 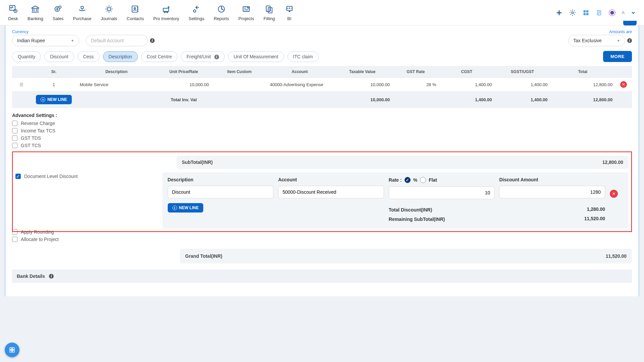 What do you see at coordinates (58, 9) in the screenshot?
I see `sales-icon` at bounding box center [58, 9].